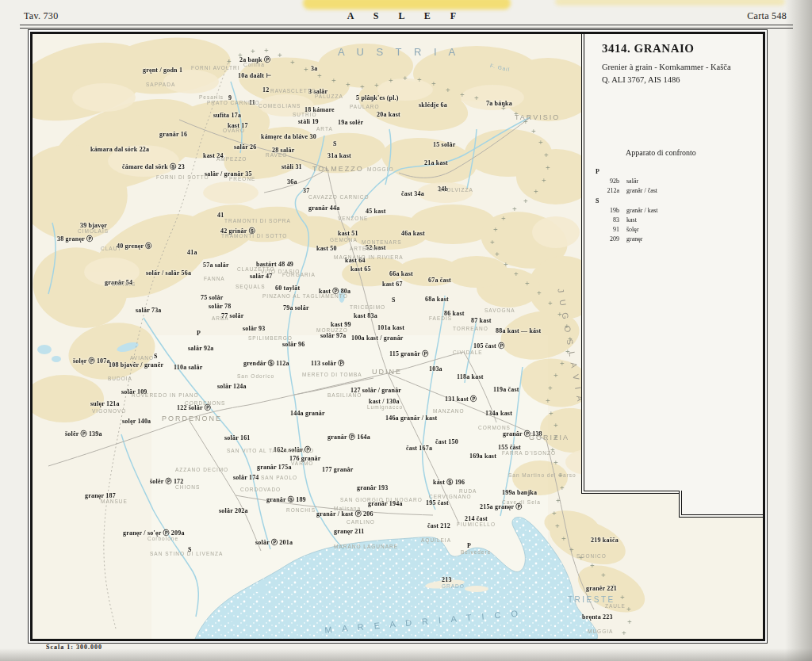 This screenshot has width=812, height=661. I want to click on map-region-label: A U S T R I A, so click(399, 52).